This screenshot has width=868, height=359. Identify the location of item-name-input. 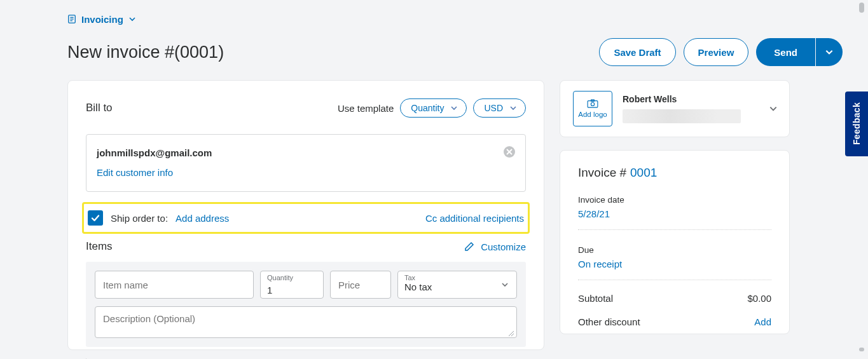
(174, 285).